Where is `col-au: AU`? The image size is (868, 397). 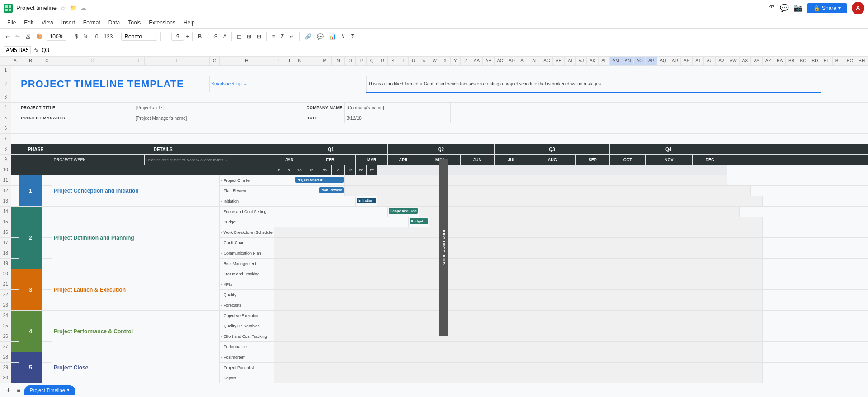 col-au: AU is located at coordinates (710, 61).